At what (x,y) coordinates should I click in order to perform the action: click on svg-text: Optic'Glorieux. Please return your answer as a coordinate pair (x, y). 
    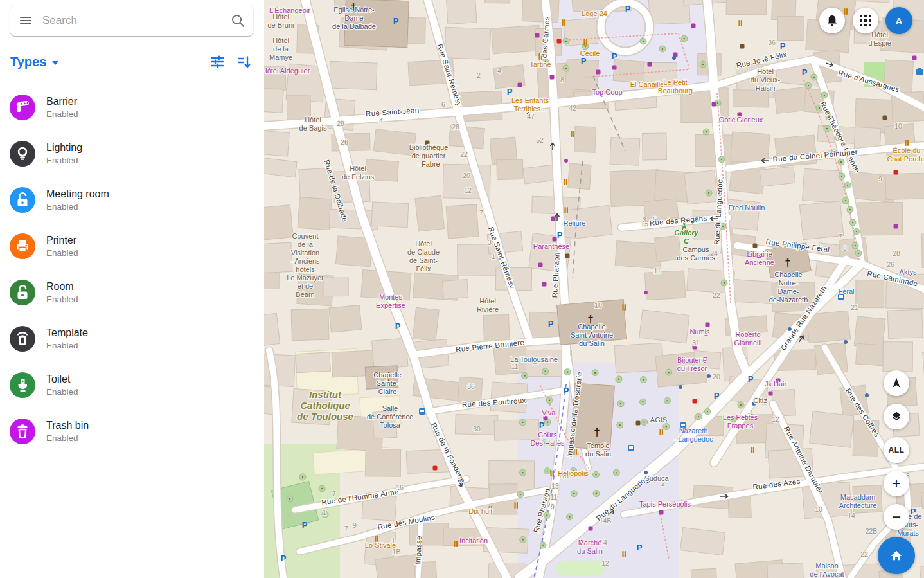
    Looking at the image, I should click on (742, 120).